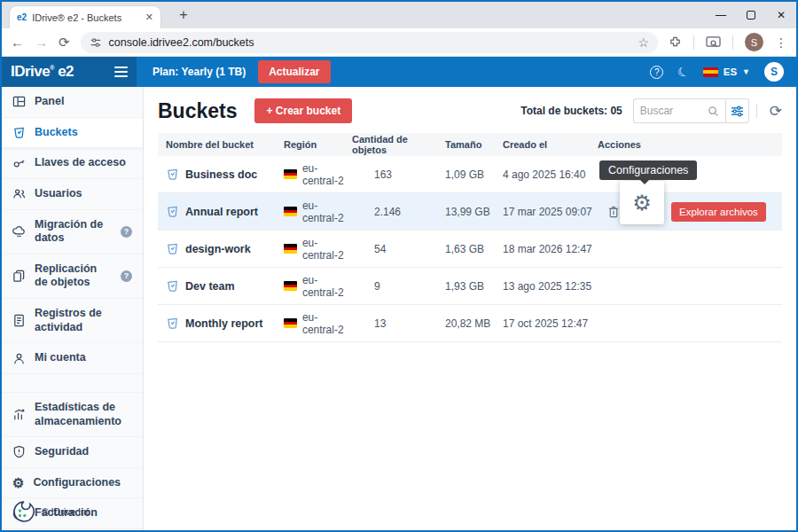 This screenshot has width=798, height=532. Describe the element at coordinates (73, 232) in the screenshot. I see `sidebar-item-data-migration: Migración de datos ?` at that location.